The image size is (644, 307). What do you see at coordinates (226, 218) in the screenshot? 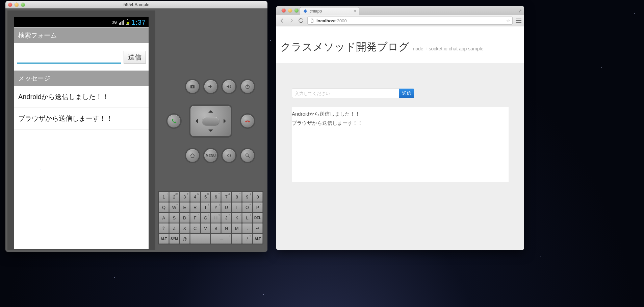
I see `key-j: >J` at bounding box center [226, 218].